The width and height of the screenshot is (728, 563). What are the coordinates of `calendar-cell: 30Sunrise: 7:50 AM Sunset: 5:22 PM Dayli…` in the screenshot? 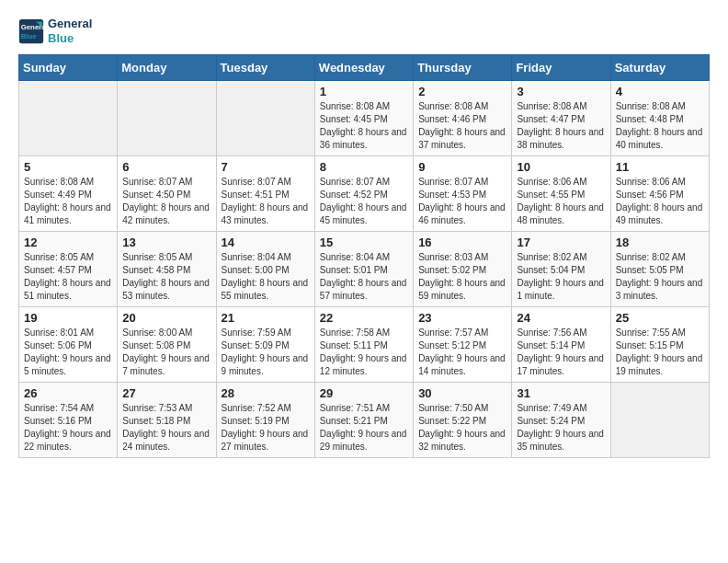 It's located at (463, 420).